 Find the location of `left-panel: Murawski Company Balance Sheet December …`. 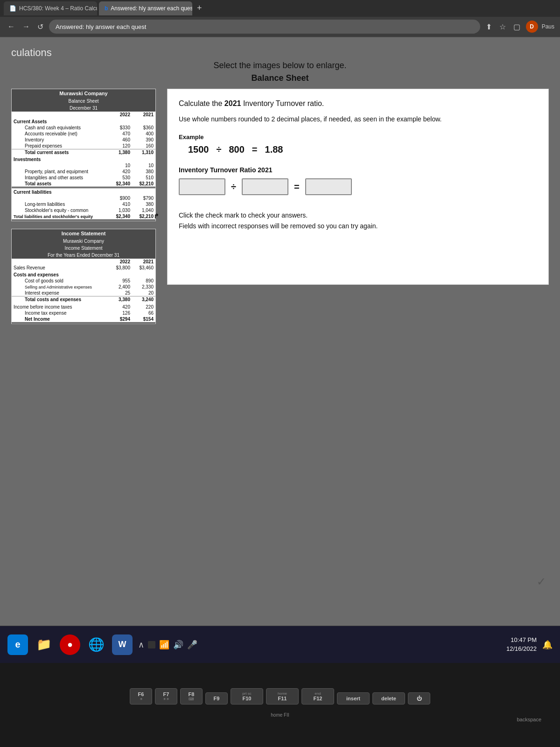

left-panel: Murawski Company Balance Sheet December … is located at coordinates (84, 210).